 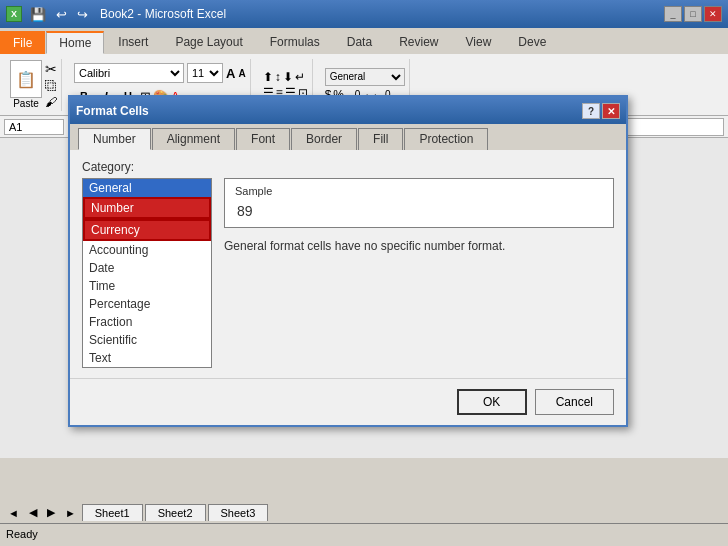 What do you see at coordinates (112, 111) in the screenshot?
I see `dialog-title: Format Cells` at bounding box center [112, 111].